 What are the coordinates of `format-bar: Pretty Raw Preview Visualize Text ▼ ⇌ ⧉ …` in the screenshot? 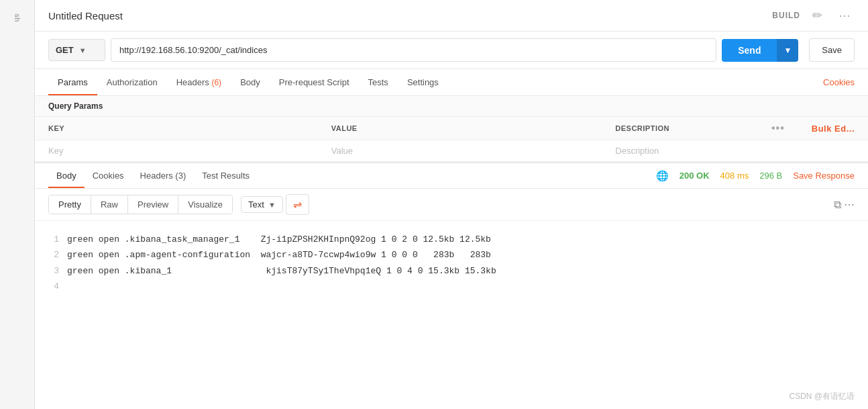 It's located at (451, 205).